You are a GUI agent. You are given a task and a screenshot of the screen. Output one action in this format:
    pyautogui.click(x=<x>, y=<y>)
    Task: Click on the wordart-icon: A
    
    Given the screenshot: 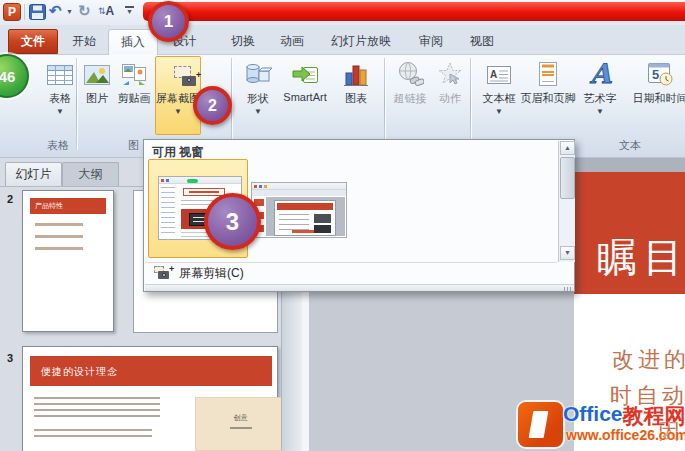 What is the action you would take?
    pyautogui.click(x=600, y=72)
    